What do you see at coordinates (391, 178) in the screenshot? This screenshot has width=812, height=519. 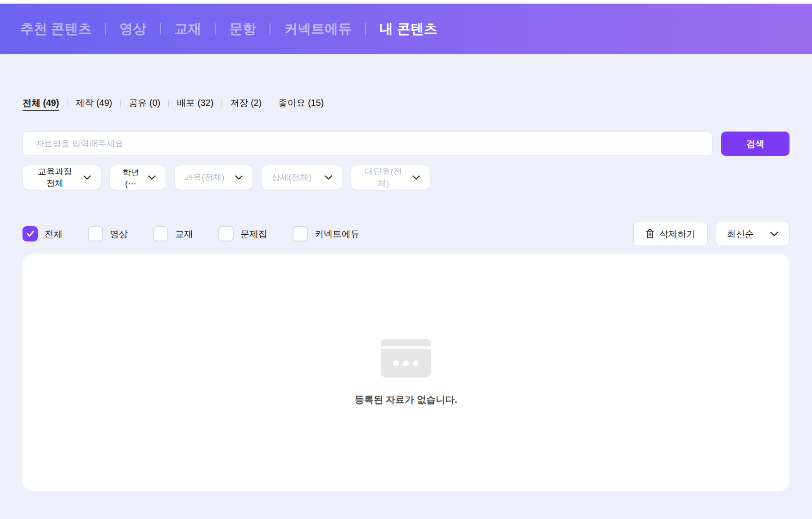 I see `unit-dropdown: 대단원(전체)` at bounding box center [391, 178].